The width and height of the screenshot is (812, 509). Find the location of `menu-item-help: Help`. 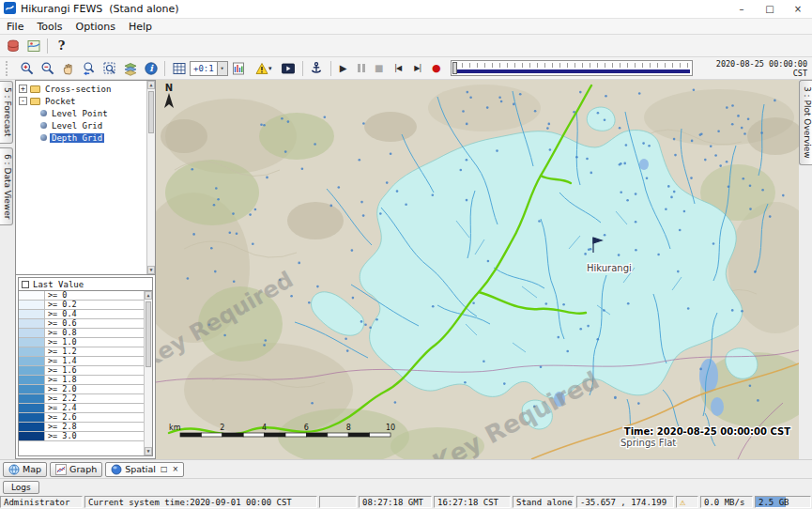

menu-item-help: Help is located at coordinates (141, 26).